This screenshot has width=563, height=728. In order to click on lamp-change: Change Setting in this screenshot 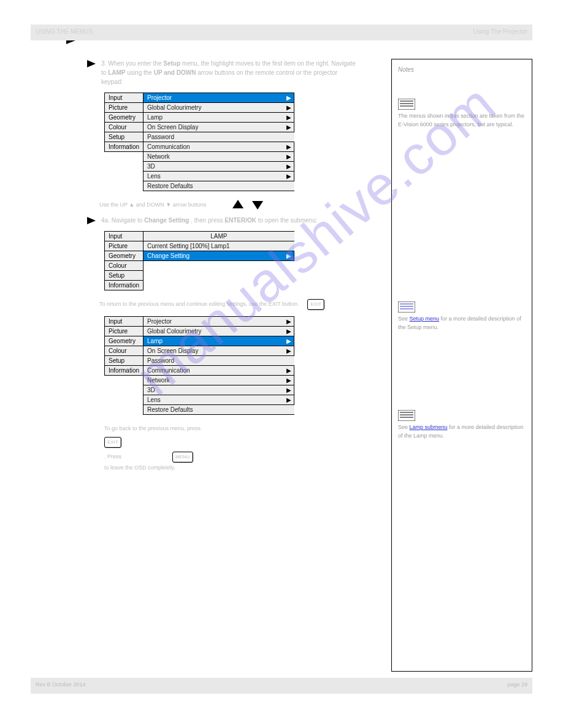, I will do `click(214, 256)`.